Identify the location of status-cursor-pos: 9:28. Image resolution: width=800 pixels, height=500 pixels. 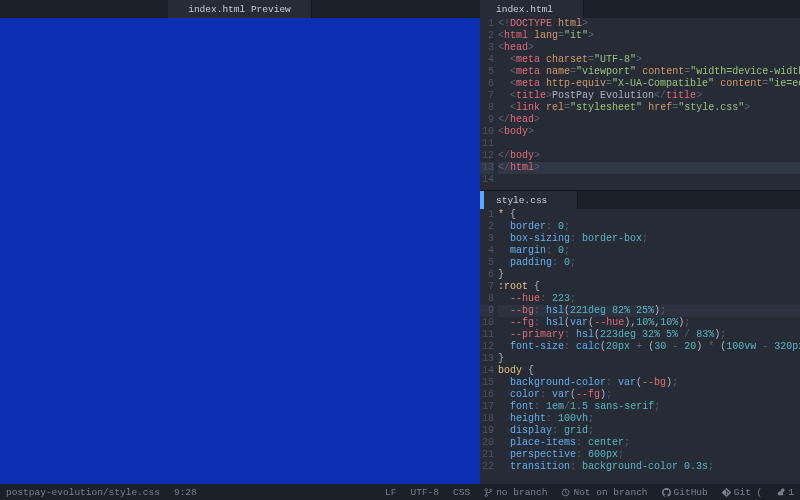
(186, 492).